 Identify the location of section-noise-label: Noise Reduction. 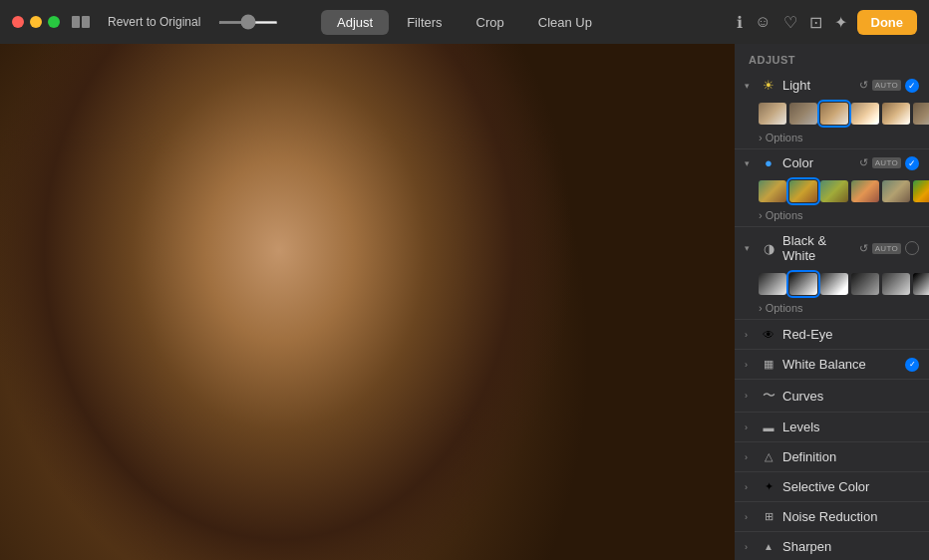
(851, 516).